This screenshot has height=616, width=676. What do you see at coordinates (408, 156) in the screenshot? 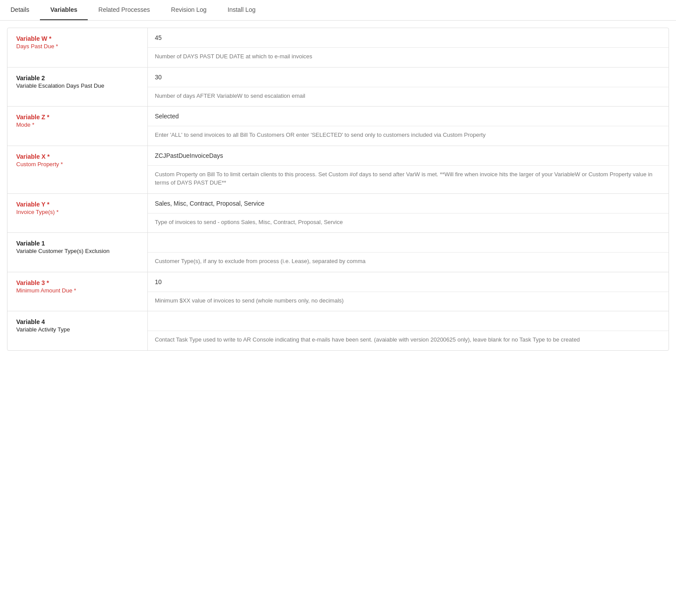
I see `variable-input-area-varX` at bounding box center [408, 156].